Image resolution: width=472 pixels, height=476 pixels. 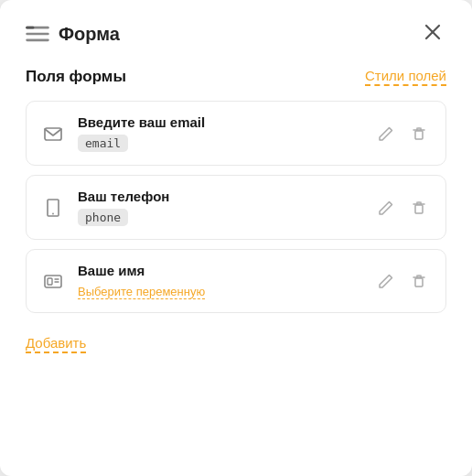 I want to click on name-field-label: Ваше имя, so click(x=220, y=271).